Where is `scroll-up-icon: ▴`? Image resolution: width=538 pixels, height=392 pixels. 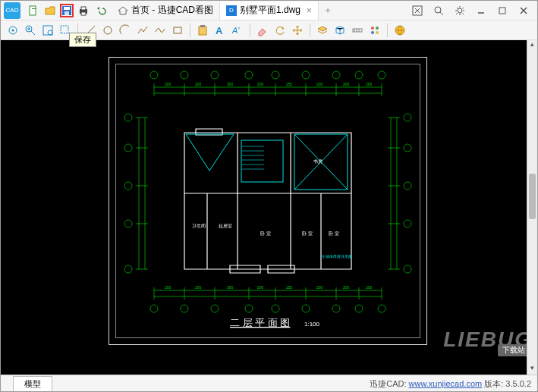 scroll-up-icon: ▴ is located at coordinates (533, 45).